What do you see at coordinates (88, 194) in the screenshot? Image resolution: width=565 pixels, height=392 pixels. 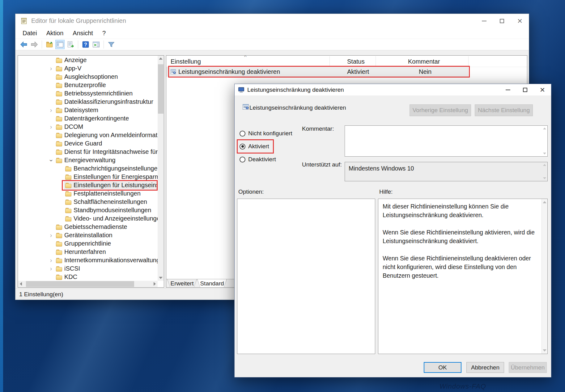 I see `tree-item-festplatteneinstellungen: Festplatteneinstellungen` at bounding box center [88, 194].